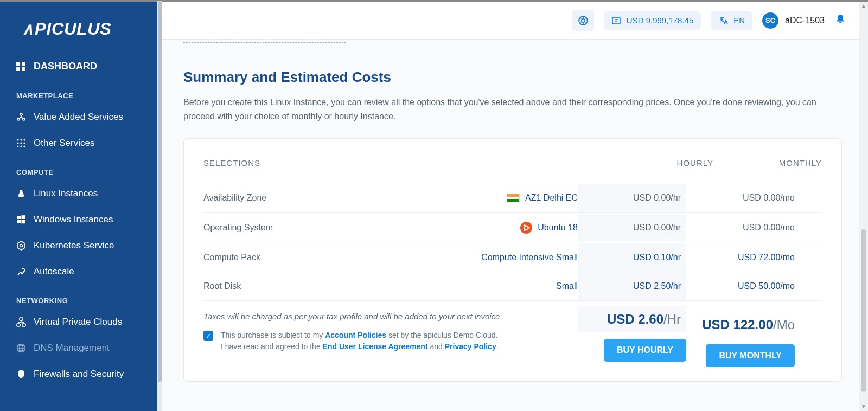  I want to click on account-label: aDC-1503, so click(805, 21).